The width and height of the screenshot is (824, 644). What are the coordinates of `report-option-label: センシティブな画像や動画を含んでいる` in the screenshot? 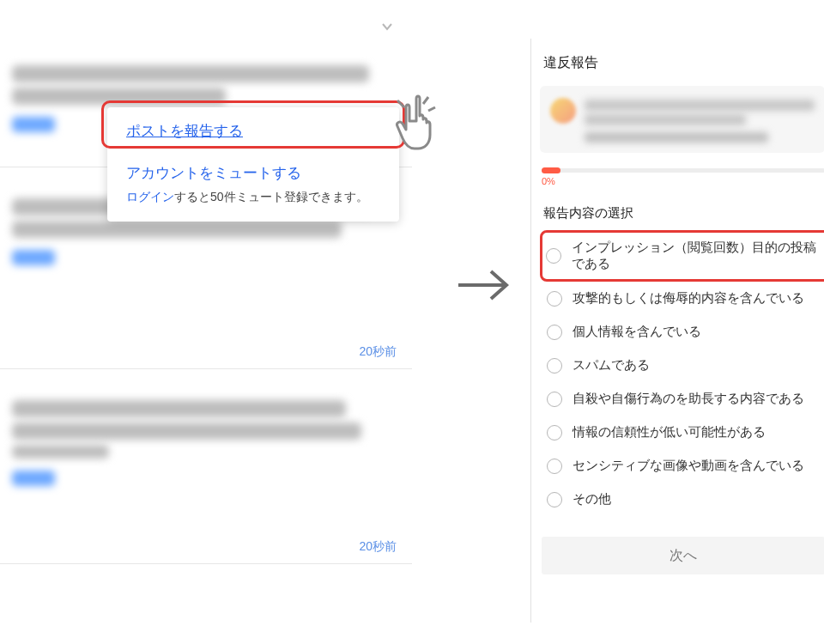 It's located at (688, 465).